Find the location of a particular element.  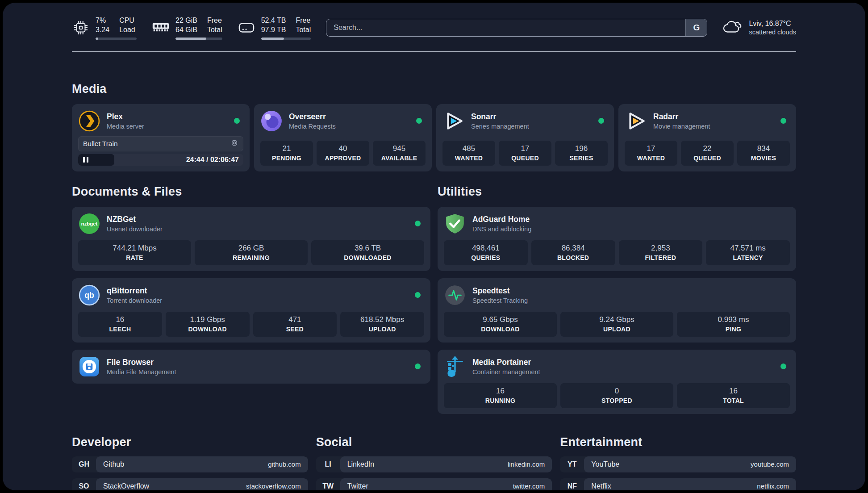

bookmark-link: GH Github github.com is located at coordinates (190, 464).